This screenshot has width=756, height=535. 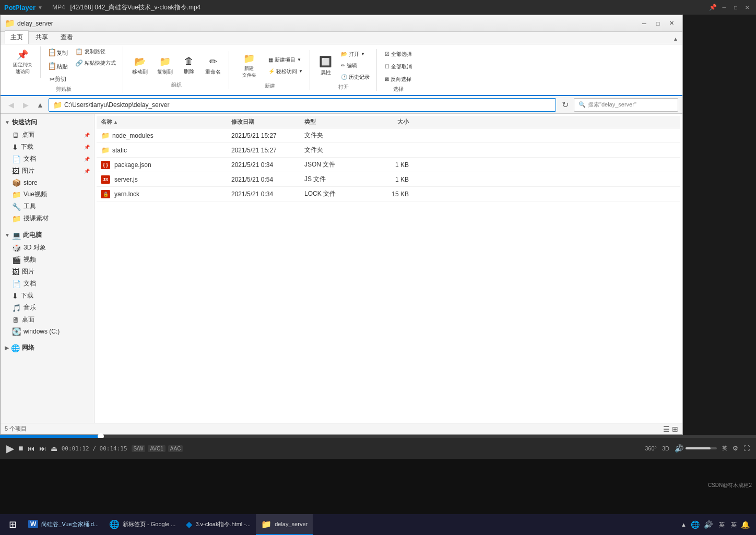 I want to click on settings-icon: ⚙, so click(x=735, y=448).